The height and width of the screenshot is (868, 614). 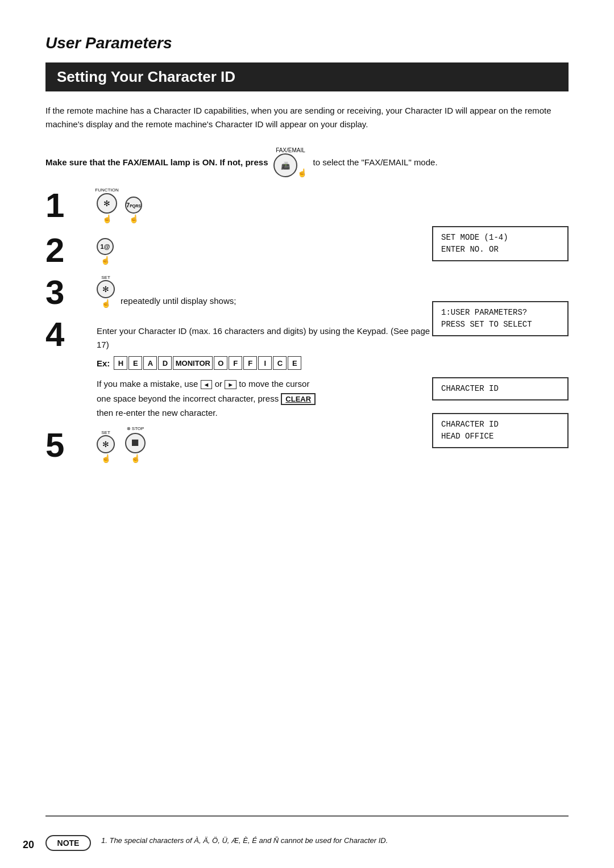 I want to click on function-hand-icon: ☝, so click(x=107, y=219).